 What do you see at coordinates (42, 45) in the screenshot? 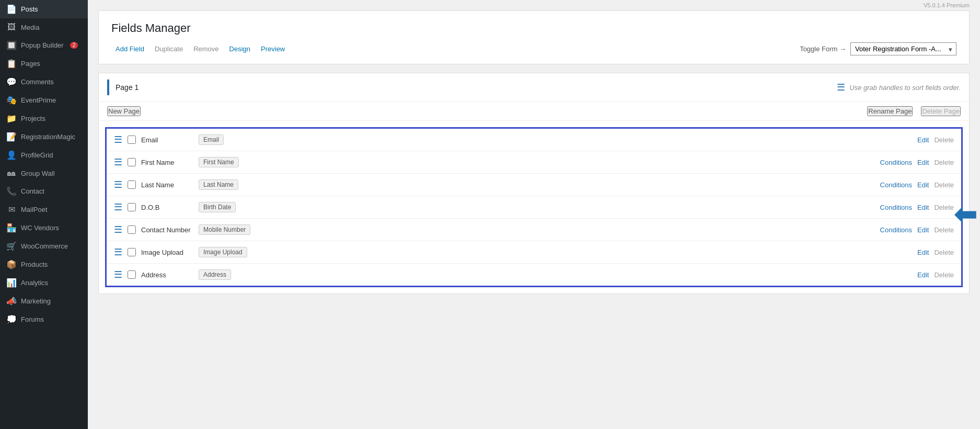
I see `sidebar-label-popup-builder: Popup Builder` at bounding box center [42, 45].